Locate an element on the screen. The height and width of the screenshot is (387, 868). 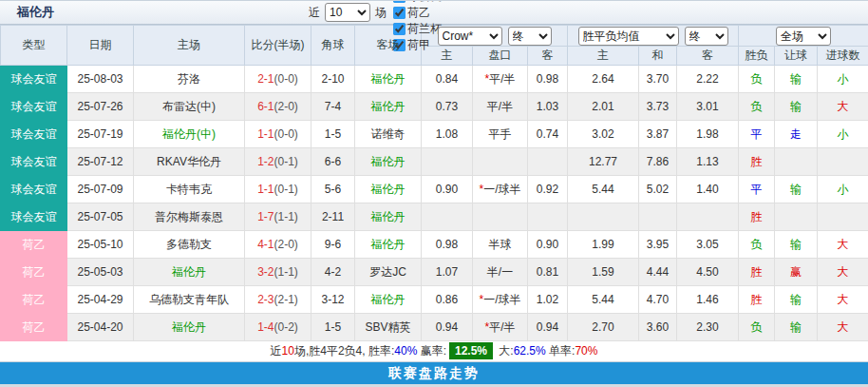
page-title: 福伦丹 is located at coordinates (36, 12).